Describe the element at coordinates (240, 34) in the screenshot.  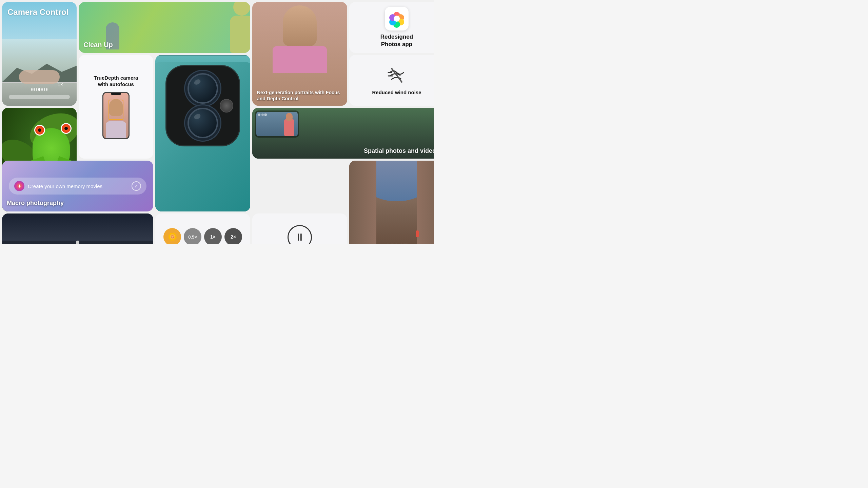
I see `person-body` at that location.